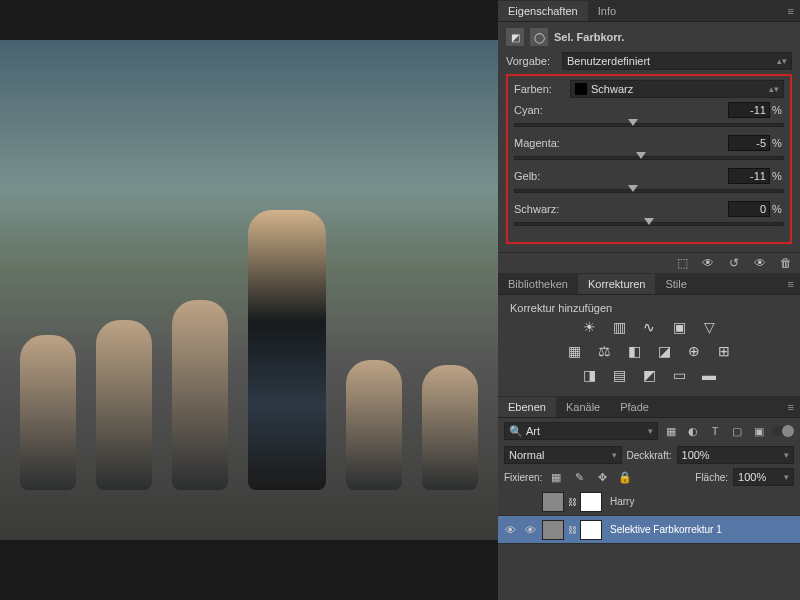 The image size is (800, 600). What do you see at coordinates (649, 11) in the screenshot?
I see `properties-tabbar: Eigenschaften Info ≡` at bounding box center [649, 11].